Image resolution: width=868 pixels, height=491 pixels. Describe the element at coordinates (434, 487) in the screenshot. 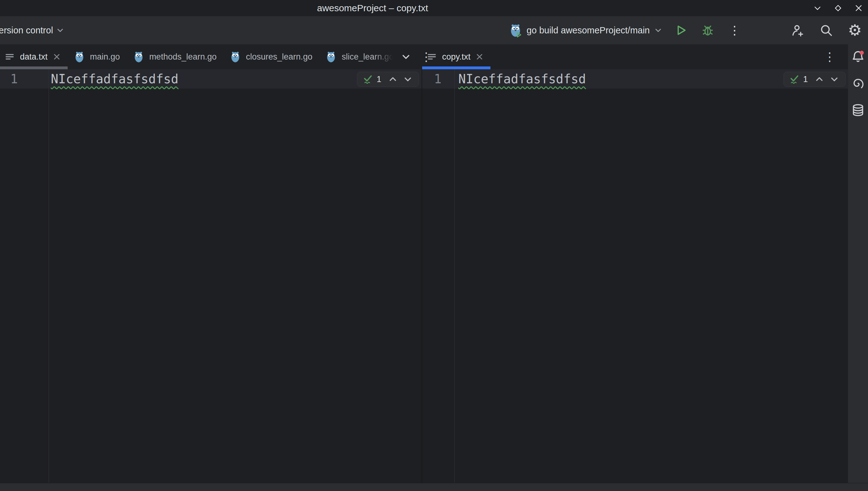

I see `status-bar` at that location.